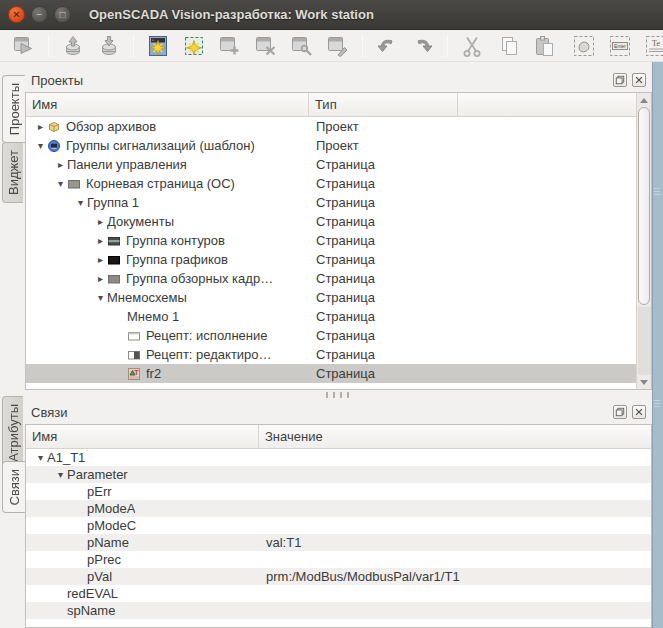  Describe the element at coordinates (338, 354) in the screenshot. I see `tree-row: Рецепт: редактиро…Страница` at that location.